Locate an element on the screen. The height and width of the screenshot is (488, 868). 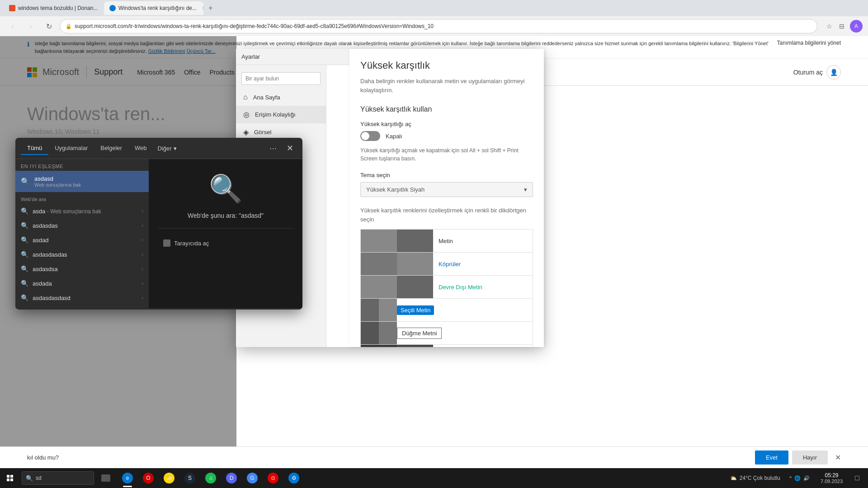
taskbar-app-explorer: 📁 is located at coordinates (169, 478).